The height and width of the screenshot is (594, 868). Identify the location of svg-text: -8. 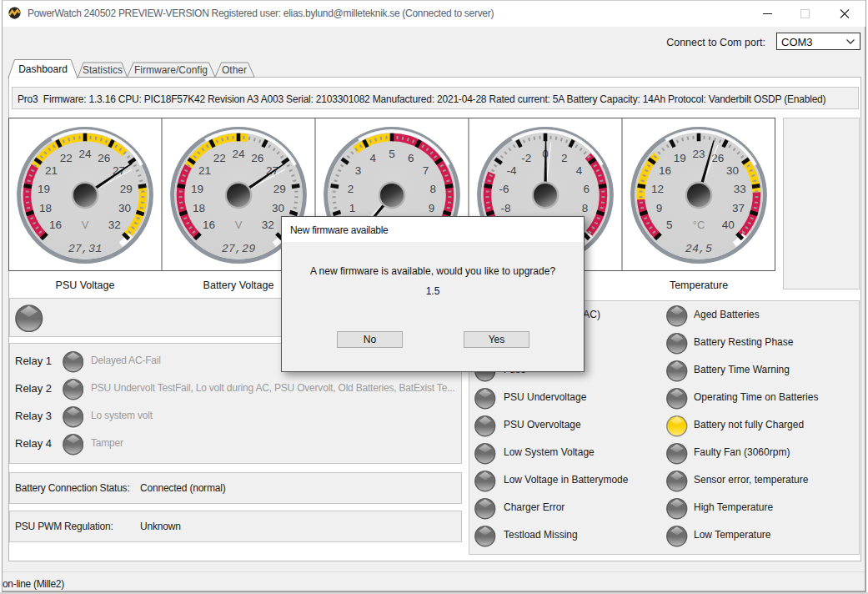
(505, 209).